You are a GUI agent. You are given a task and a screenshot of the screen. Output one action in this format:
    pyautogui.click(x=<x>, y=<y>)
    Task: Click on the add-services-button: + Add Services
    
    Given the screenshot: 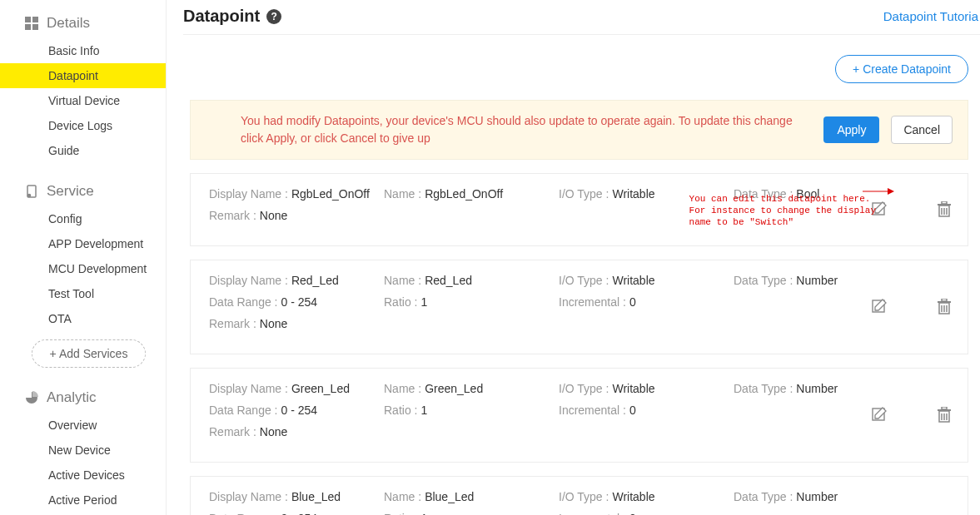 What is the action you would take?
    pyautogui.click(x=88, y=354)
    